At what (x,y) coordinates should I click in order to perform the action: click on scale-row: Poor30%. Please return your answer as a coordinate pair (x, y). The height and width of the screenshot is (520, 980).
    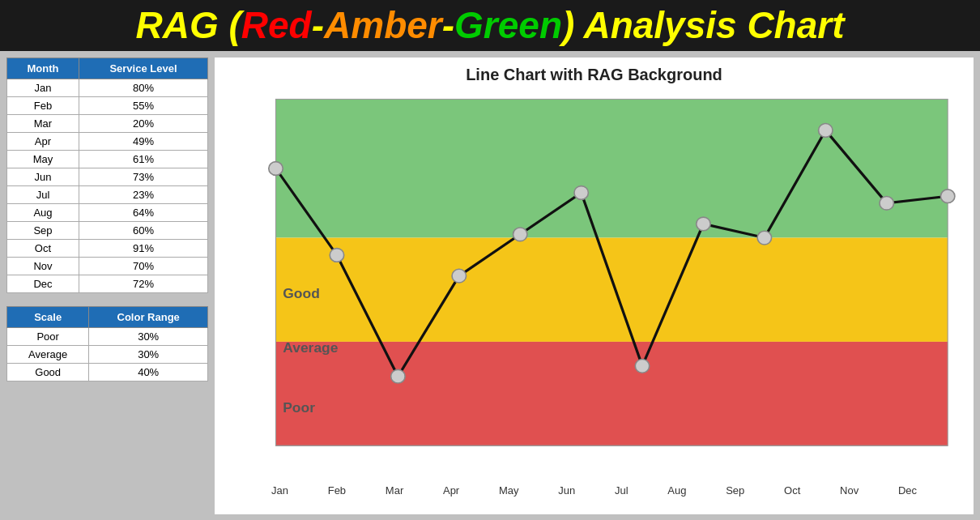
    Looking at the image, I should click on (108, 336).